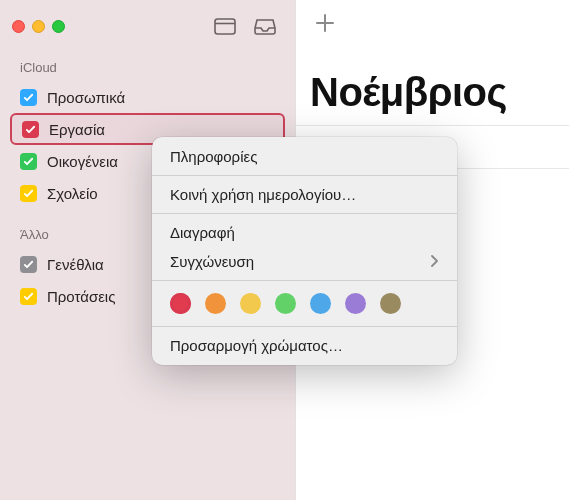  I want to click on window-zoom-button, so click(58, 26).